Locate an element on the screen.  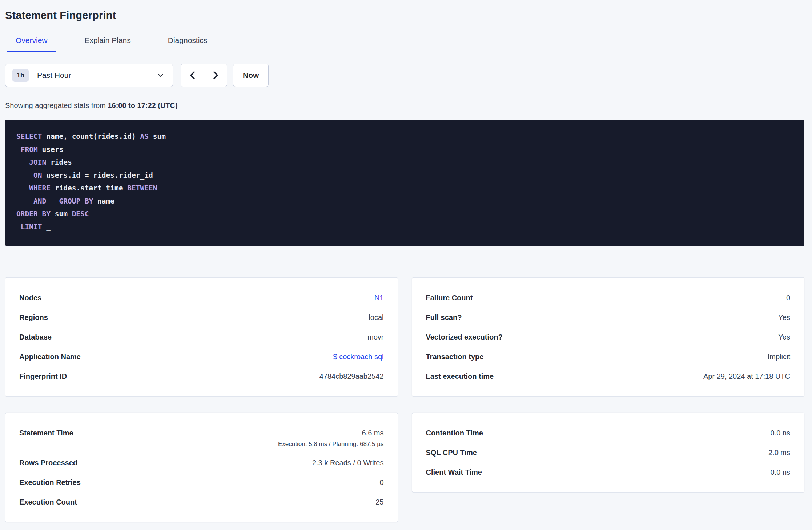
tab-bar: Overview Explain Plans Diagnostics is located at coordinates (405, 44).